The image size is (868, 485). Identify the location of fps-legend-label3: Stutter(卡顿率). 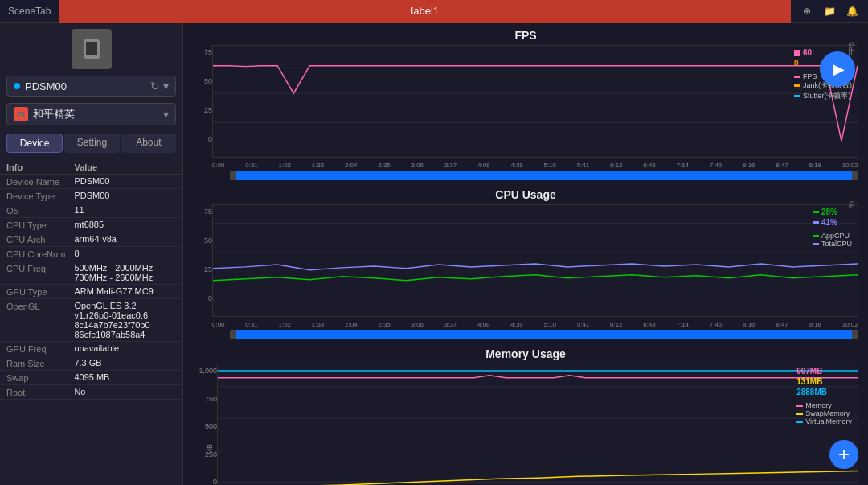
(827, 97).